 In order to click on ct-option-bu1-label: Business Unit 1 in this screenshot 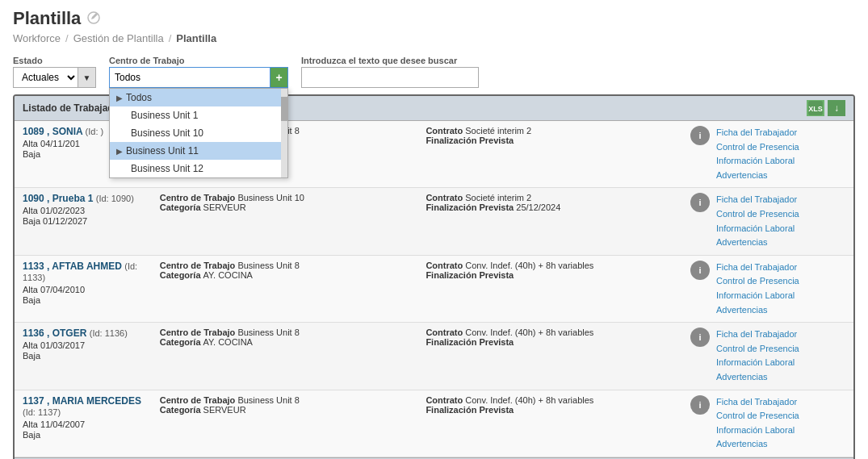, I will do `click(165, 115)`.